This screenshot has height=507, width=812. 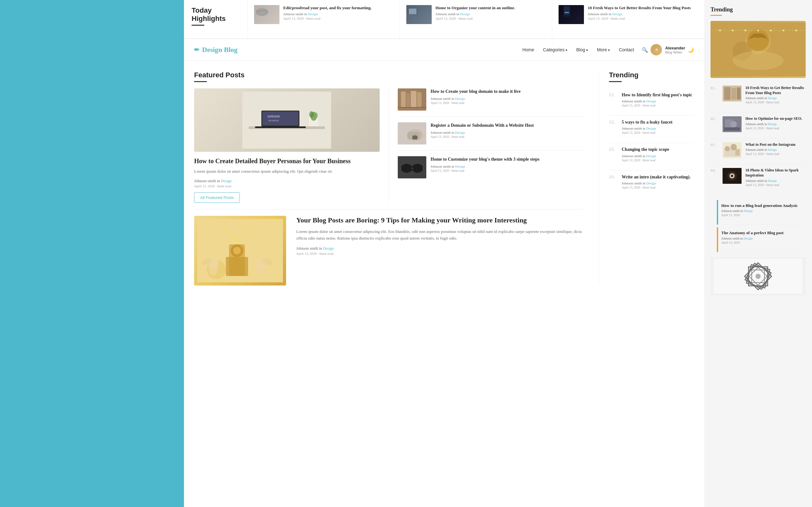 What do you see at coordinates (287, 172) in the screenshot?
I see `featured-main-desc: Lorem ipsum dolor sit amet consectetur i…` at bounding box center [287, 172].